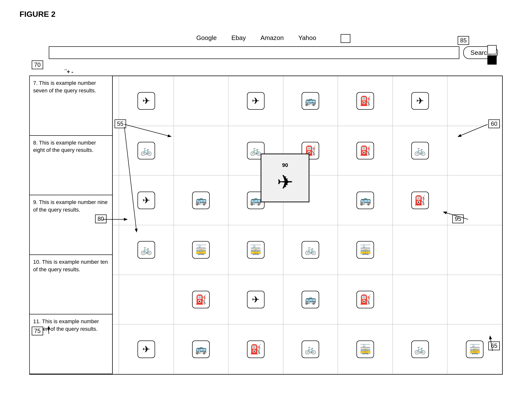  Describe the element at coordinates (120, 124) in the screenshot. I see `label-55: 55` at that location.